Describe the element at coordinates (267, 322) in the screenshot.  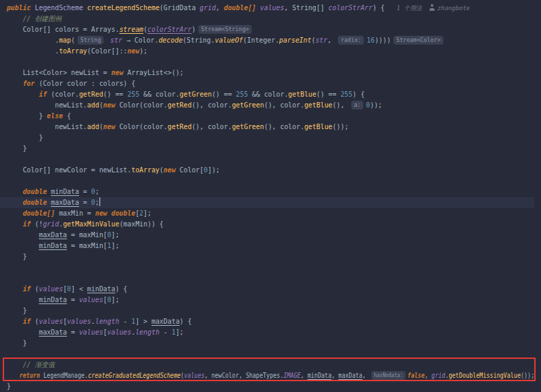
I see `code-line: if (values[values.length - 1] > maxData)…` at that location.